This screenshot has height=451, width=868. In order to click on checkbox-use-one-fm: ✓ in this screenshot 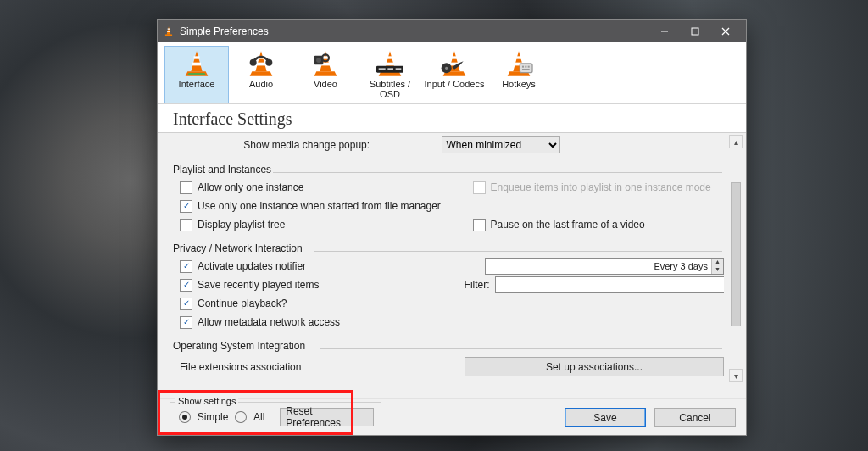, I will do `click(186, 207)`.